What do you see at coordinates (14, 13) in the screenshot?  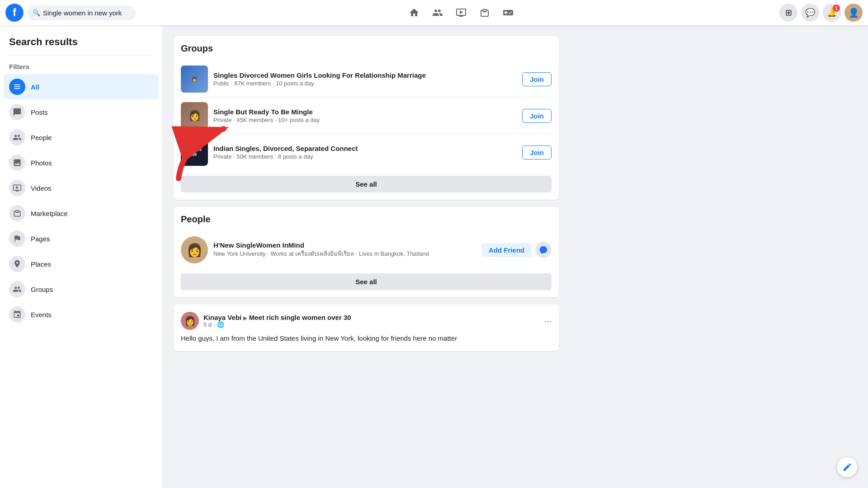 I see `facebook-logo: f` at bounding box center [14, 13].